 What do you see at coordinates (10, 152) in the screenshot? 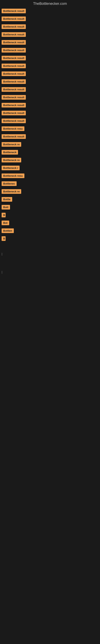
I see `bottleneck-badge: Bottleneck` at bounding box center [10, 152].